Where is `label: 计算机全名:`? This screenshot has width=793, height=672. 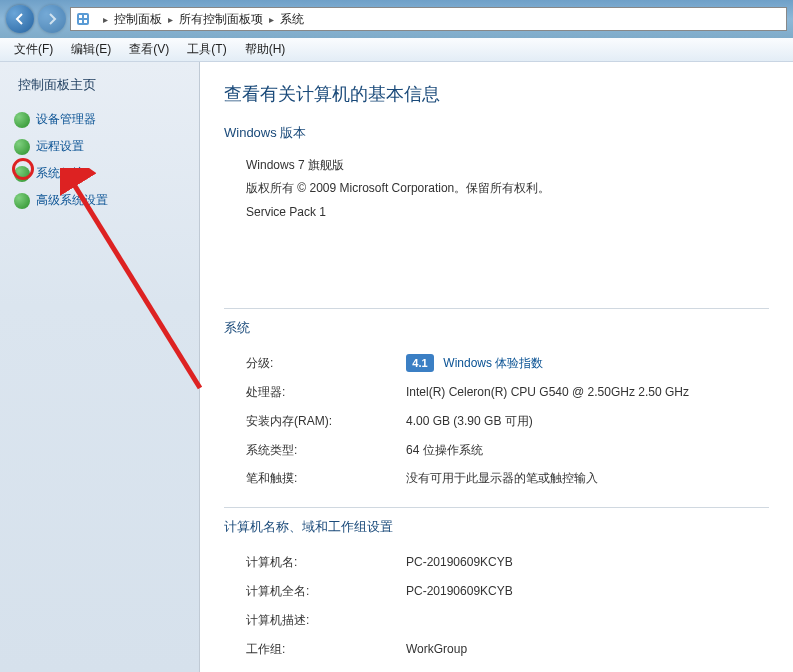
label: 计算机全名: is located at coordinates (326, 592).